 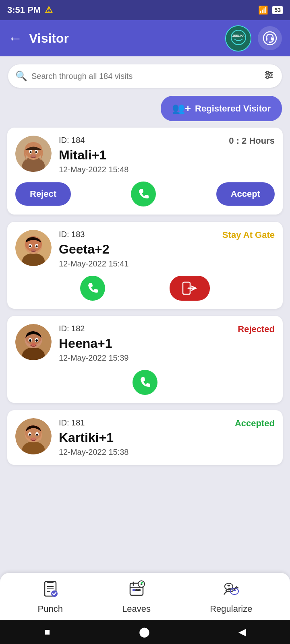 I want to click on visitor-name-184: Mitali+1, so click(x=167, y=155).